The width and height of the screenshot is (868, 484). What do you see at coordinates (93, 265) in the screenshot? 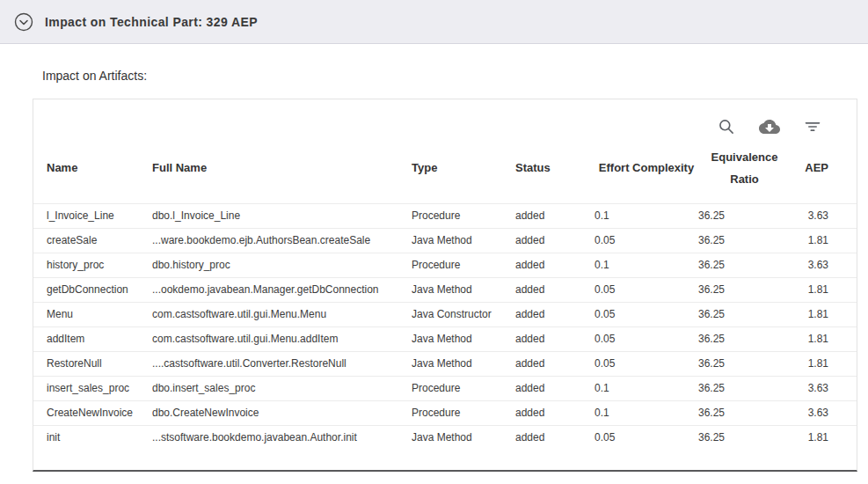
I see `table-cell: history_proc` at bounding box center [93, 265].